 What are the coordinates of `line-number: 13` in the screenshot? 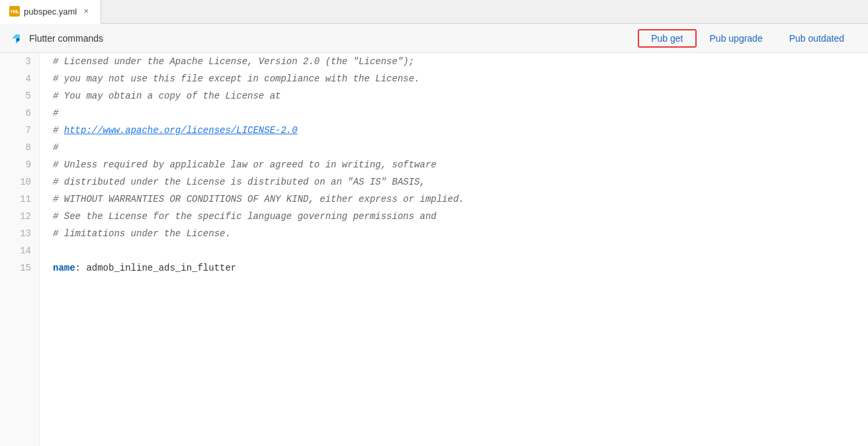 It's located at (25, 234).